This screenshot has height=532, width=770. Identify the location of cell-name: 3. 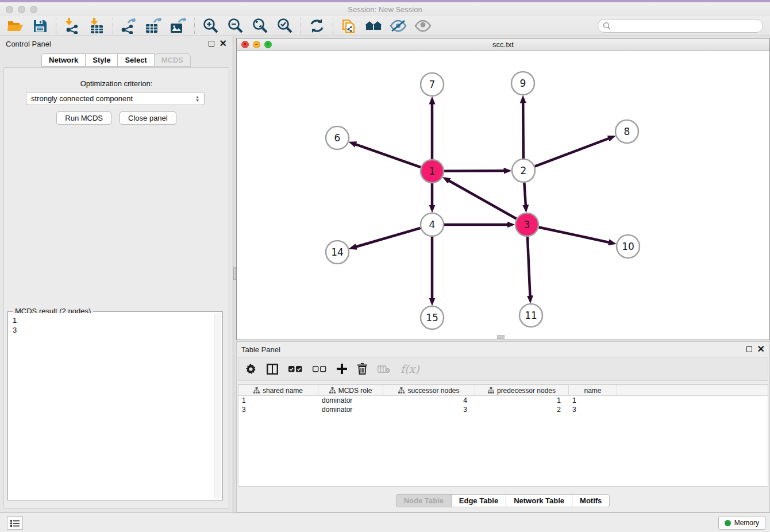
(593, 410).